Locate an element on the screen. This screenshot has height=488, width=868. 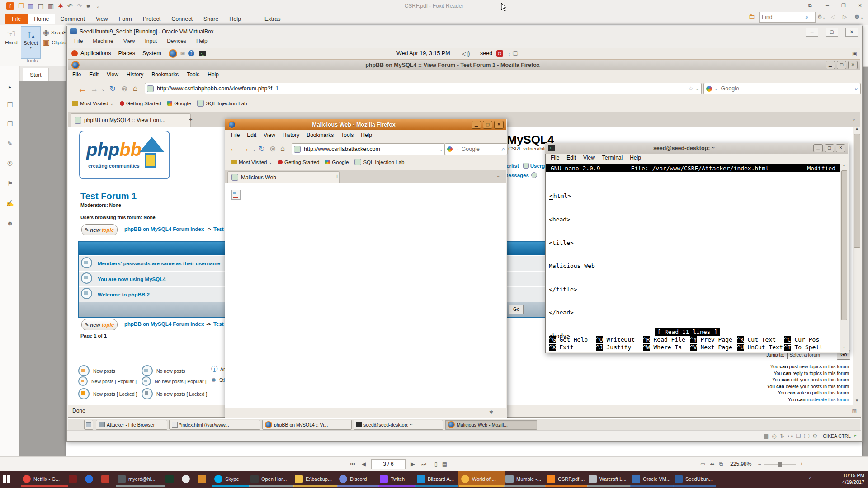
reload-icon: ↻ is located at coordinates (262, 149).